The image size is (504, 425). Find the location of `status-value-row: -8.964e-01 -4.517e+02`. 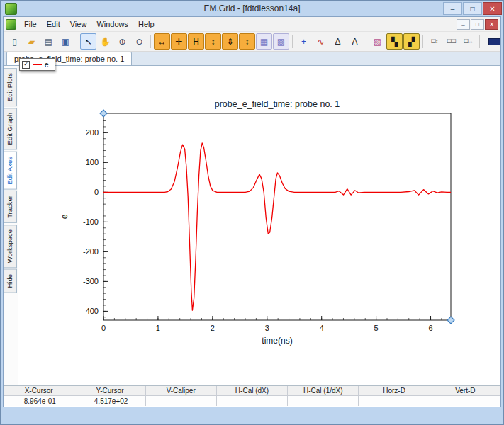

status-value-row: -8.964e-01 -4.517e+02 is located at coordinates (252, 401).